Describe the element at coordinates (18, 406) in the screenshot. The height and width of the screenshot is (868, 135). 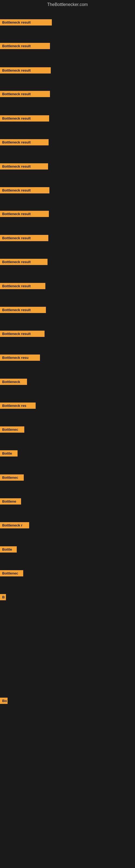
I see `bottleneck-result-item: Bottleneck res` at that location.